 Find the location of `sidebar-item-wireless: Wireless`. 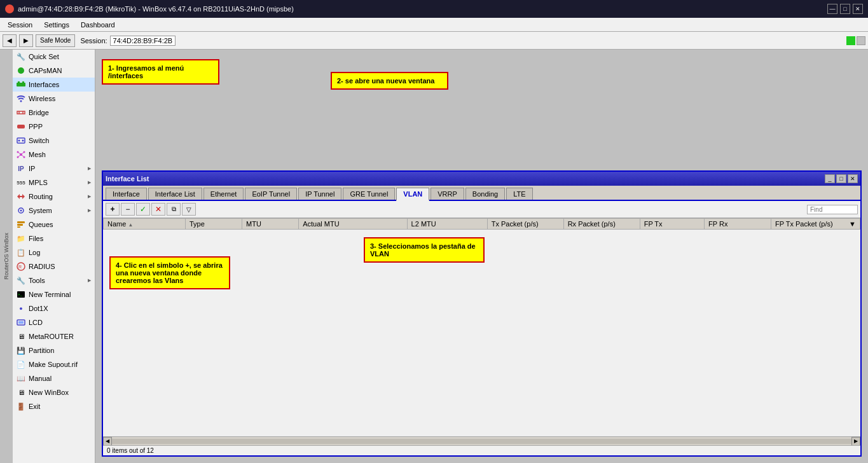

sidebar-item-wireless: Wireless is located at coordinates (53, 99).